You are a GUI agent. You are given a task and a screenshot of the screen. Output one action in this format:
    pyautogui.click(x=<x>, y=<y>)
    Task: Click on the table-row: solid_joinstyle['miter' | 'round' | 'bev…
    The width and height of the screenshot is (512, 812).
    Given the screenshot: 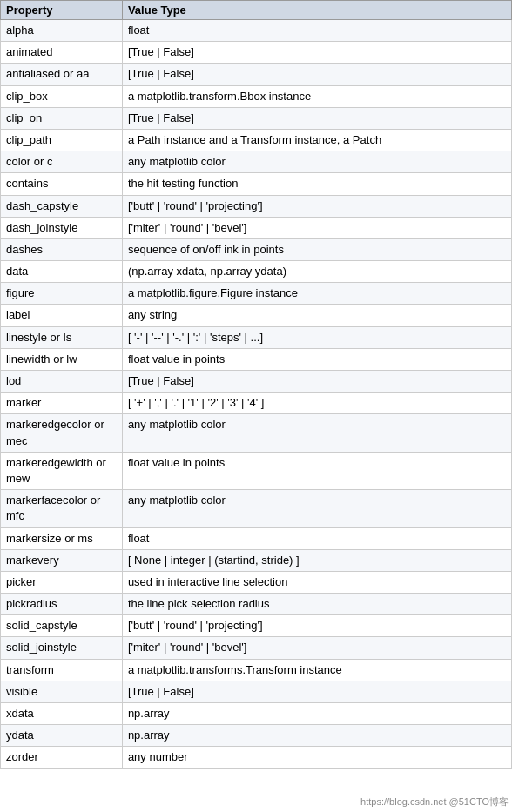 What is the action you would take?
    pyautogui.click(x=256, y=648)
    